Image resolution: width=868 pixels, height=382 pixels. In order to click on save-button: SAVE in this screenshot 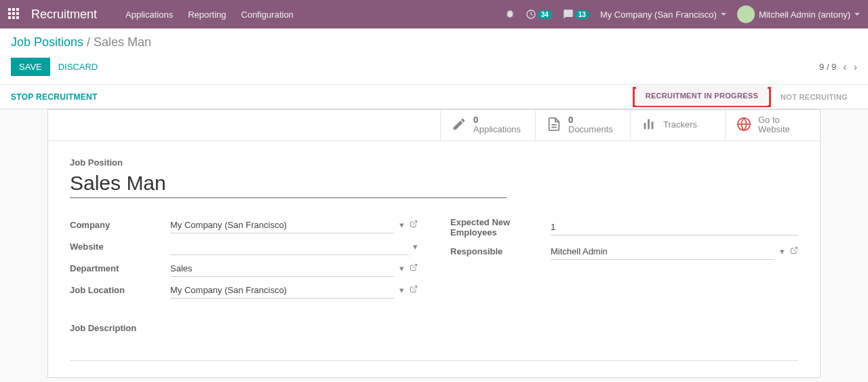, I will do `click(31, 66)`.